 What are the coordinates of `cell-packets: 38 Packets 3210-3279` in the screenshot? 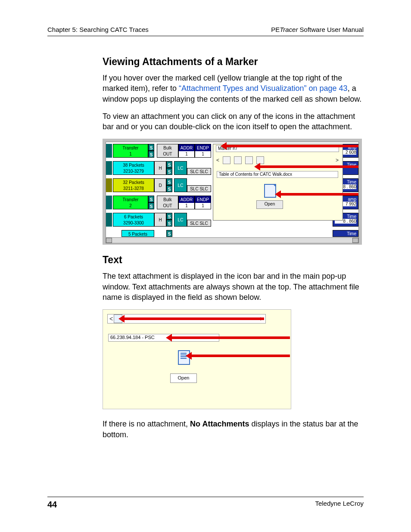 It's located at (134, 168).